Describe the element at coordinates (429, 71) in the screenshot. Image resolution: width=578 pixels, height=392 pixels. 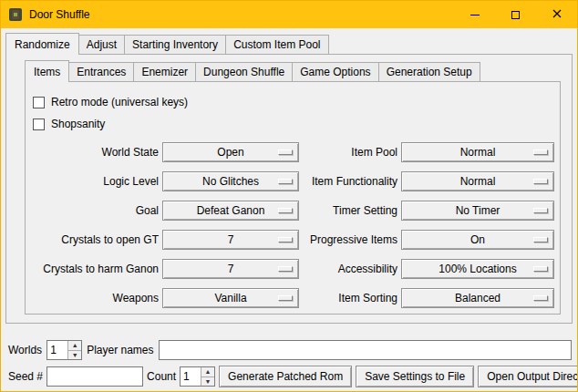
I see `tab-generation-setup: Generation Setup` at that location.